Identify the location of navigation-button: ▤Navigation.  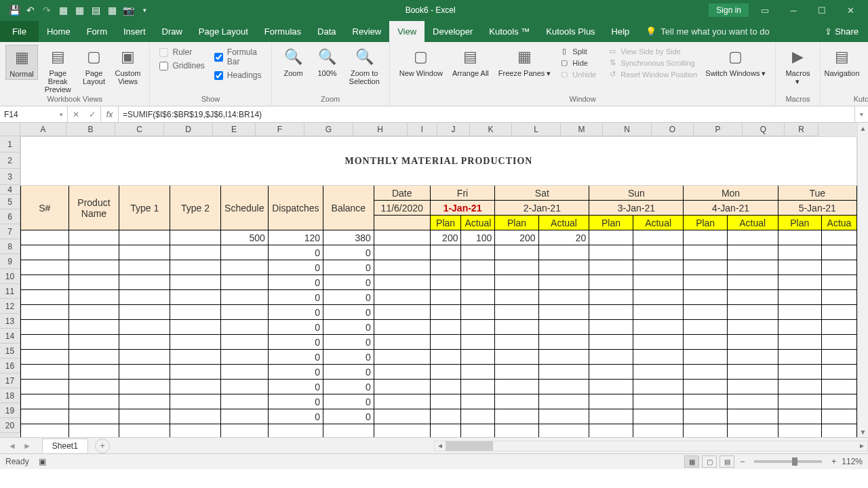
(842, 62).